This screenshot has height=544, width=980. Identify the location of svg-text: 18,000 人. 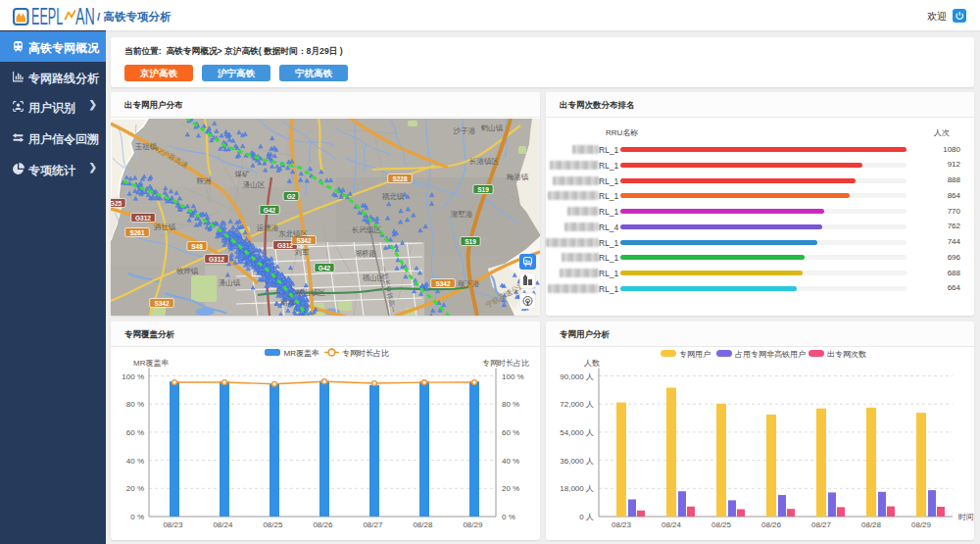
(576, 488).